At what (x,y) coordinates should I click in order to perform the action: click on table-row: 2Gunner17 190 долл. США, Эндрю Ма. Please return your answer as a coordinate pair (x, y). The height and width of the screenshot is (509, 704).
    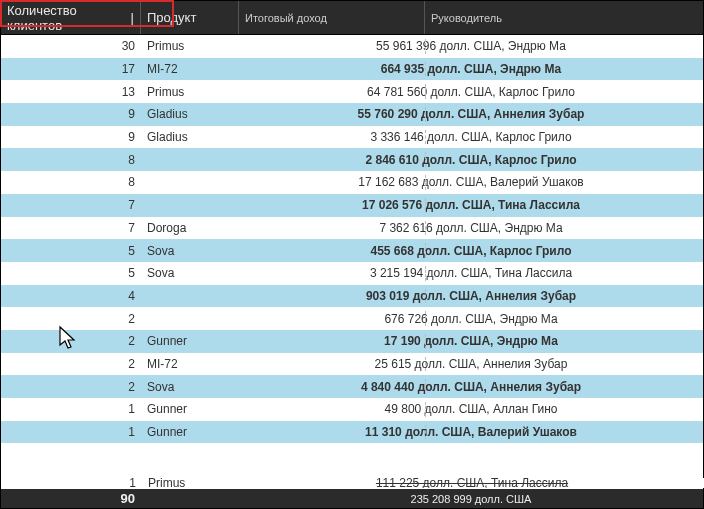
    Looking at the image, I should click on (352, 342).